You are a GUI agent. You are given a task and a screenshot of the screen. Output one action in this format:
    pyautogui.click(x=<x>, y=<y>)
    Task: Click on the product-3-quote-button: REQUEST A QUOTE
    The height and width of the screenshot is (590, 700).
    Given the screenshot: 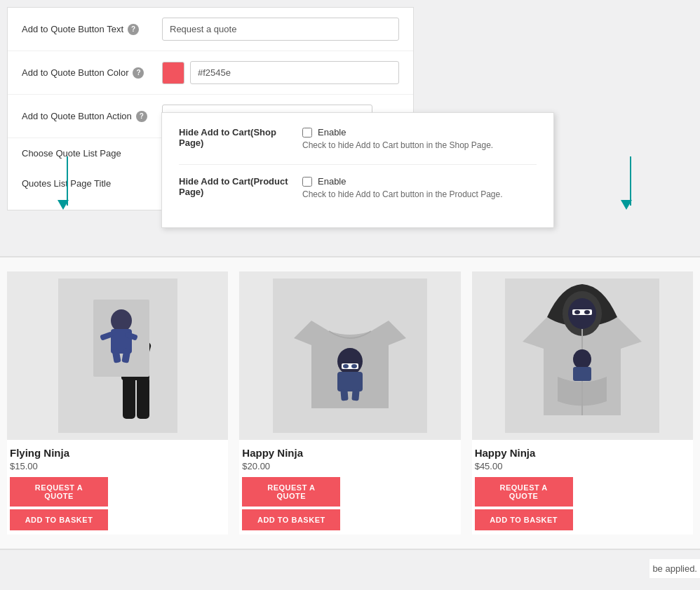 What is the action you would take?
    pyautogui.click(x=524, y=492)
    